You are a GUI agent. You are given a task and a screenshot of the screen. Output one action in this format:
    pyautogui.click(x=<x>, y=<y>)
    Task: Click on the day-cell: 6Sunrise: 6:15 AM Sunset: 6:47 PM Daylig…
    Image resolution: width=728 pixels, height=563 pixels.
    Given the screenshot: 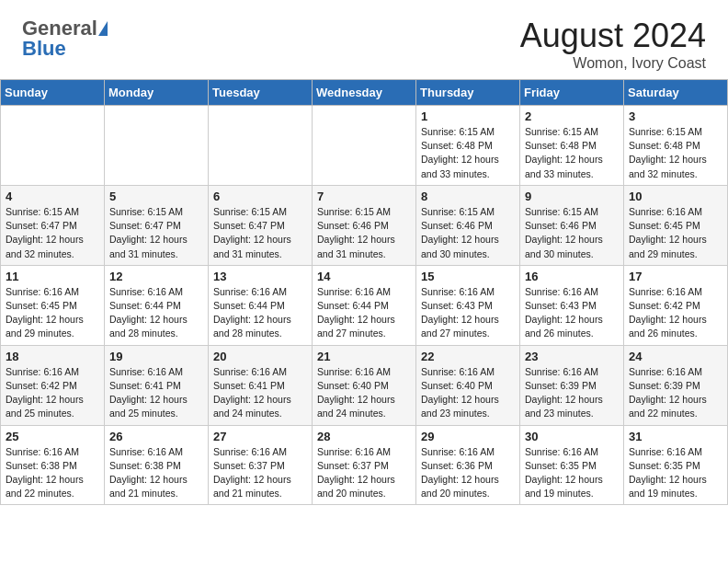 What is the action you would take?
    pyautogui.click(x=261, y=224)
    